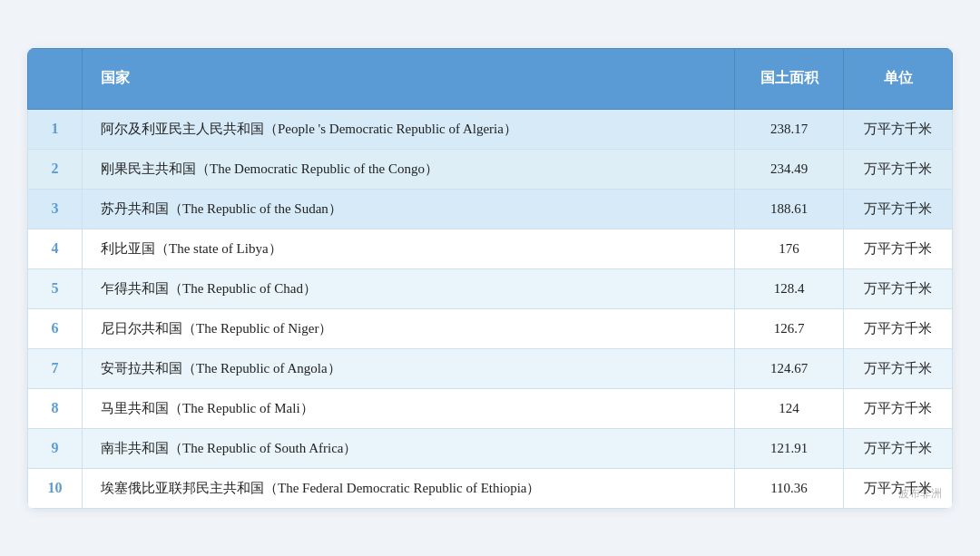 Image resolution: width=980 pixels, height=556 pixels. I want to click on cell-country: 苏丹共和国（The Republic of the Sudan）, so click(408, 209).